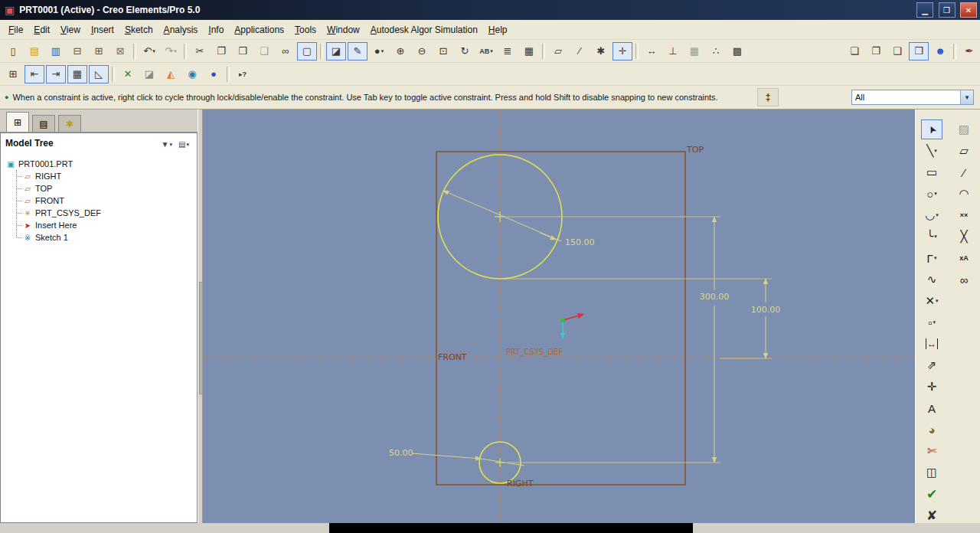 This screenshot has width=980, height=533. What do you see at coordinates (768, 97) in the screenshot?
I see `message-log-icon: ‡` at bounding box center [768, 97].